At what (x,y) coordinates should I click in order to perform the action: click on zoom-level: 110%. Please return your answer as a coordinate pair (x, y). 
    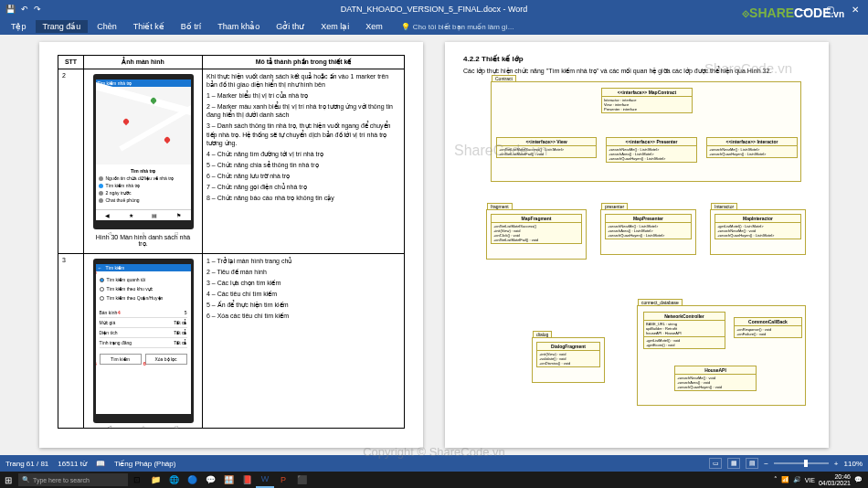
    Looking at the image, I should click on (853, 464).